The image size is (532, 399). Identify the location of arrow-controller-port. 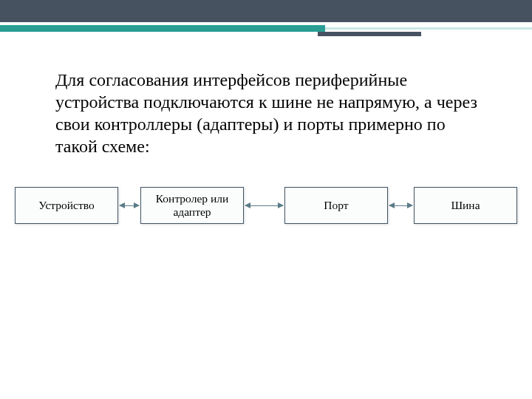
(265, 205).